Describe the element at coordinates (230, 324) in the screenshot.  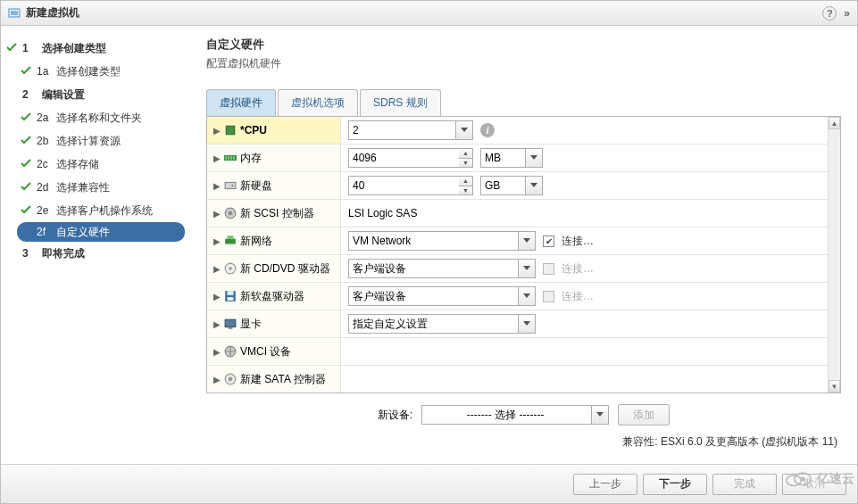
I see `video-icon` at that location.